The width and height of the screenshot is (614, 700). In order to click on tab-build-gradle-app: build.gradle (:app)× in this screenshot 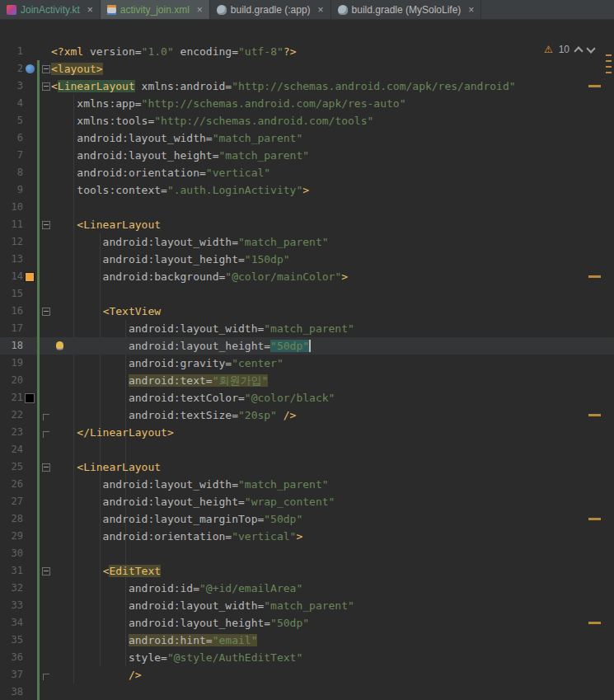, I will do `click(270, 10)`.